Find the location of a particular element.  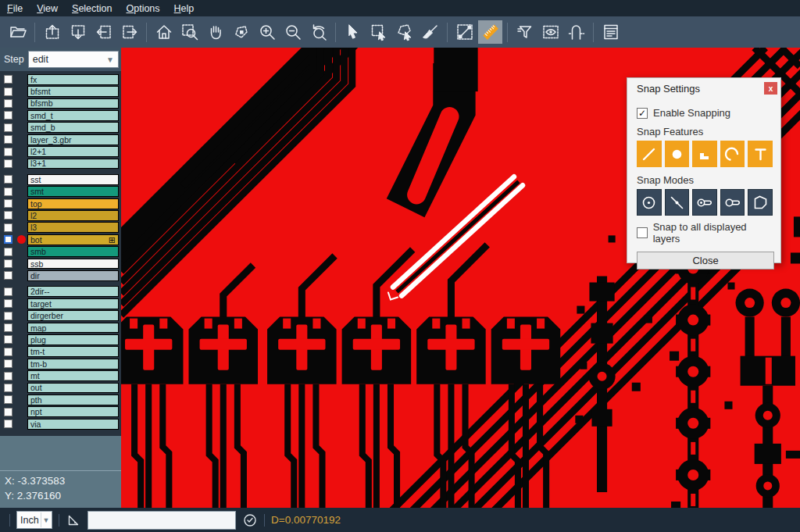

mode-center-button is located at coordinates (649, 202).